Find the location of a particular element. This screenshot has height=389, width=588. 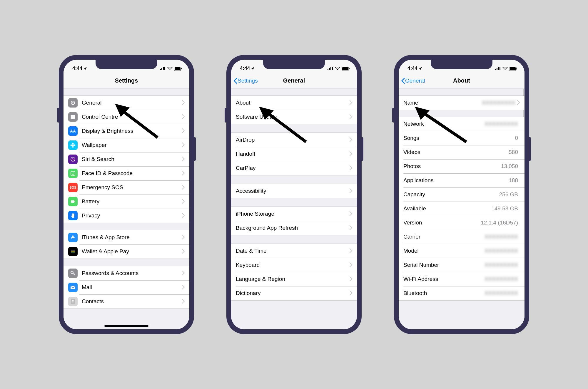

row-label: Battery is located at coordinates (132, 202).